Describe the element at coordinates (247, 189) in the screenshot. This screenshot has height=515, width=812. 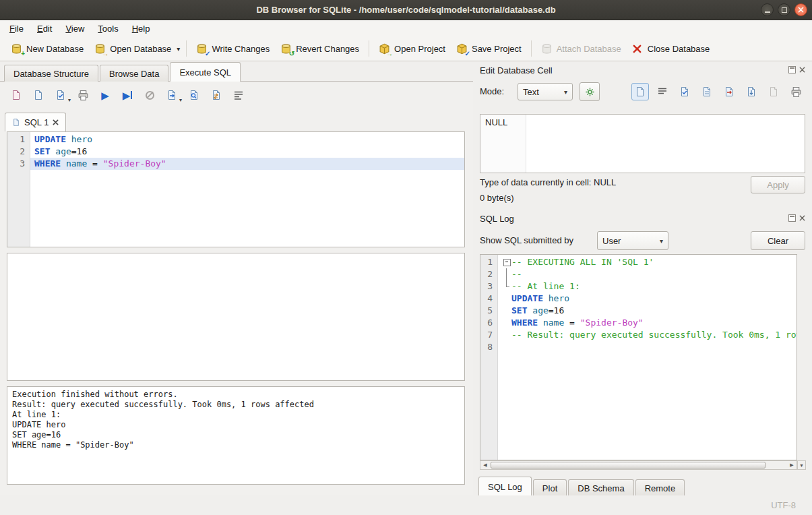
I see `sql-code: UPDATE heroSET age=16WHERE name = "Spide…` at that location.